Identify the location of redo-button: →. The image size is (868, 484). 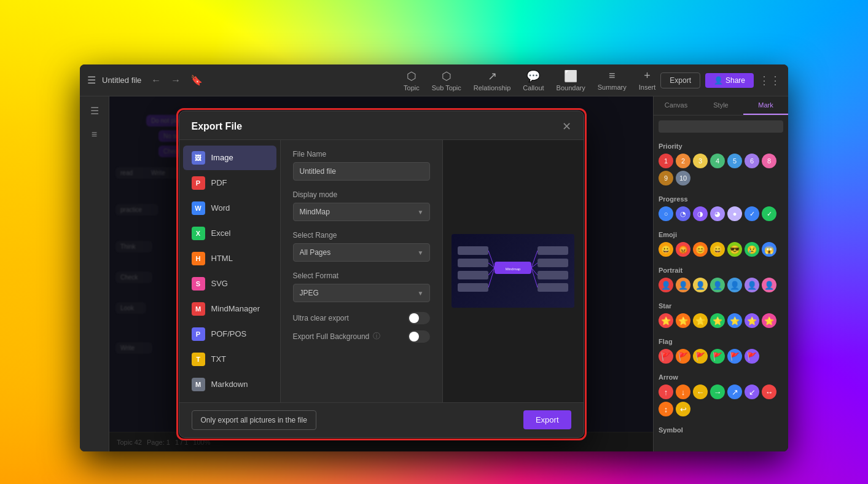
(176, 80).